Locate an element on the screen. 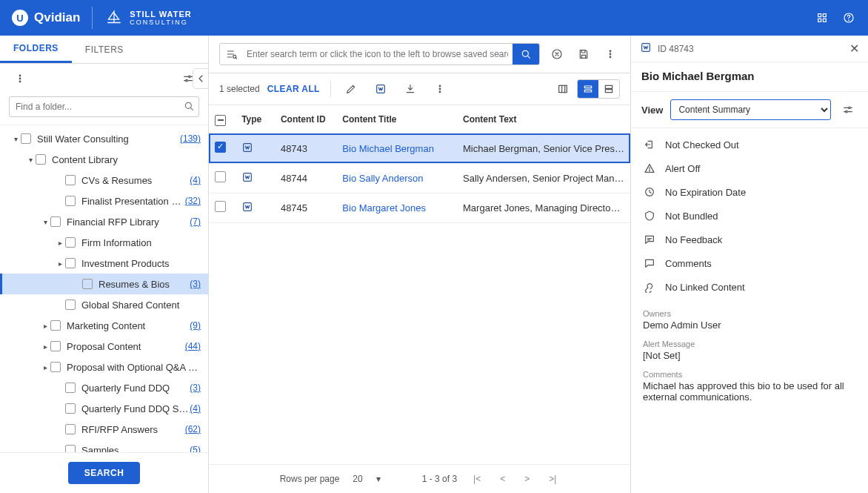 This screenshot has width=868, height=493. word-icon is located at coordinates (381, 89).